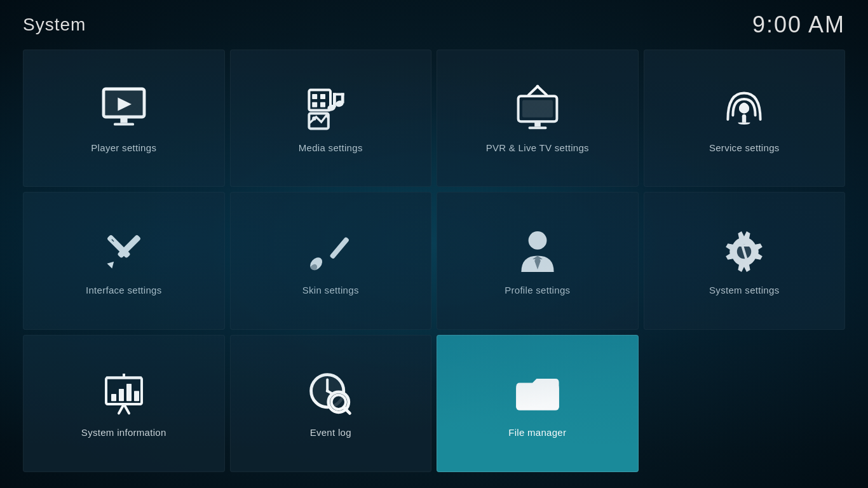 This screenshot has height=488, width=868. I want to click on tile-media-settings: Media settings, so click(331, 118).